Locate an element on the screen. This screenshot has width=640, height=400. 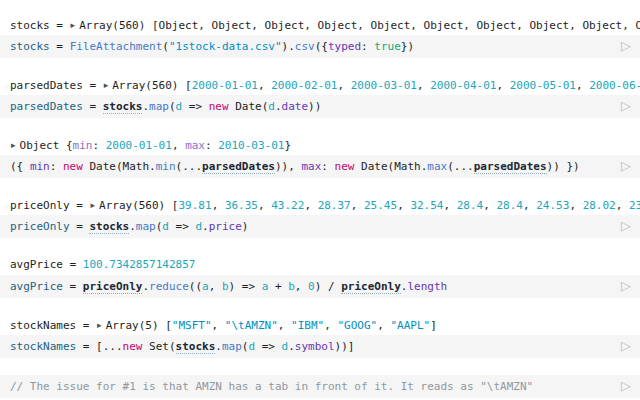
token-fn: reduce is located at coordinates (169, 286).